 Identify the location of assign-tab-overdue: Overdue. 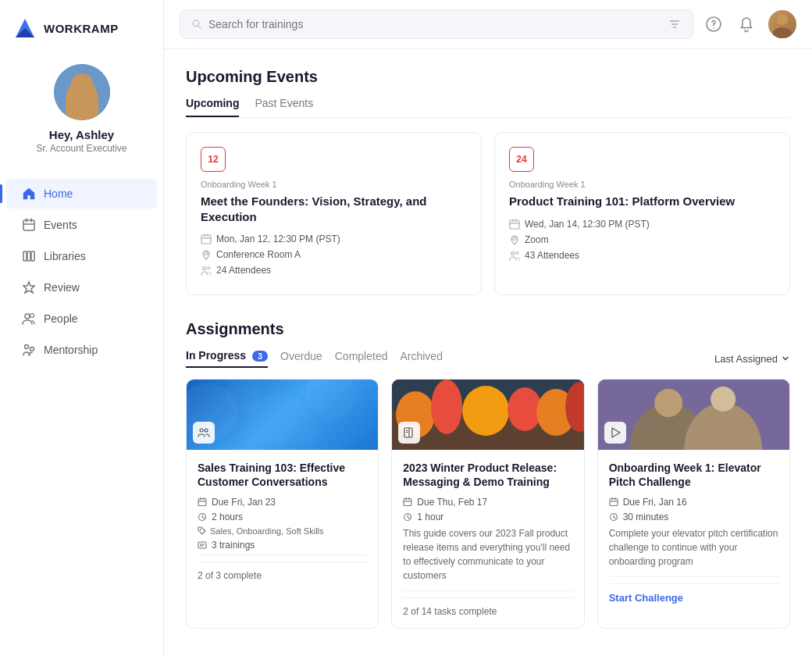
(301, 358).